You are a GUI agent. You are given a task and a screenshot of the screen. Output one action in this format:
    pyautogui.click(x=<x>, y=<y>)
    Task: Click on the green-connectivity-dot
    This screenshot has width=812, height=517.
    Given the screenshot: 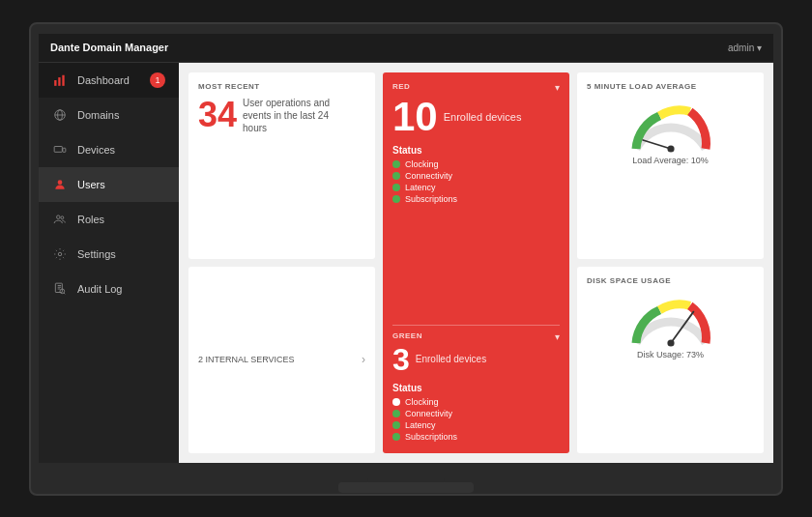 What is the action you would take?
    pyautogui.click(x=396, y=414)
    